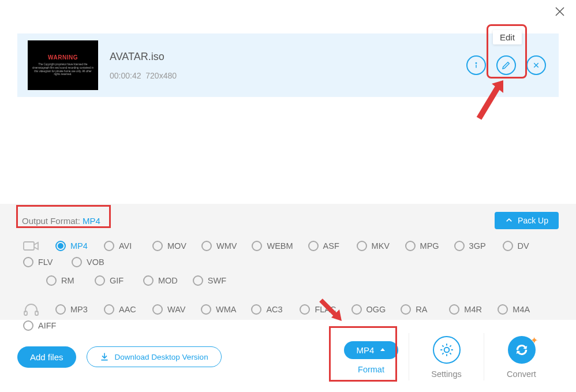 The height and width of the screenshot is (392, 576). Describe the element at coordinates (506, 65) in the screenshot. I see `file-actions` at that location.